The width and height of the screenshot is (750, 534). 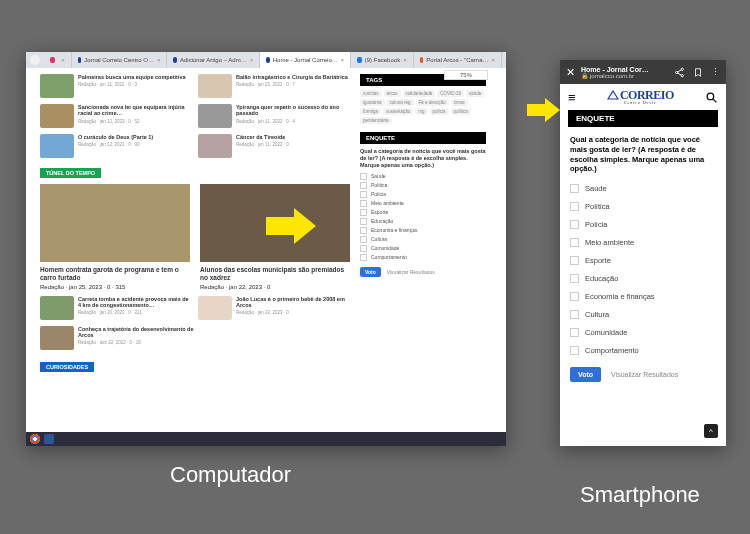 I want to click on browser-tab: Adicionar Artigo – Adm… ×, so click(x=214, y=60).